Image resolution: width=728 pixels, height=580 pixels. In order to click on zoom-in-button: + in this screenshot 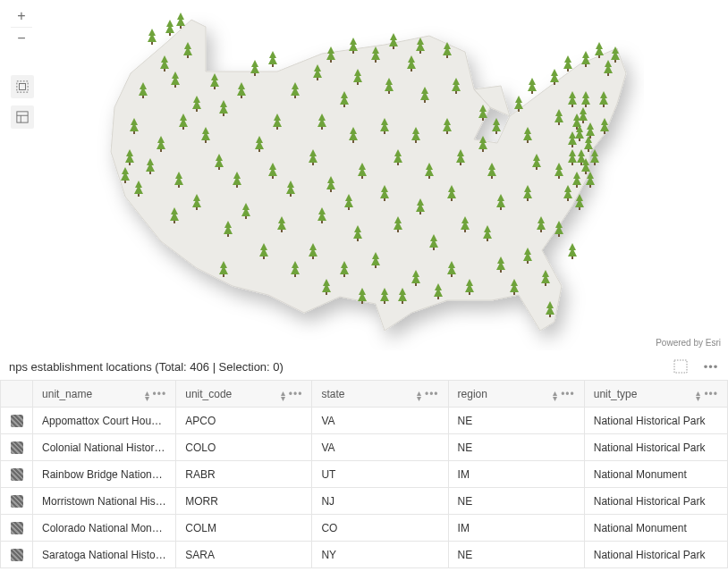, I will do `click(21, 16)`.